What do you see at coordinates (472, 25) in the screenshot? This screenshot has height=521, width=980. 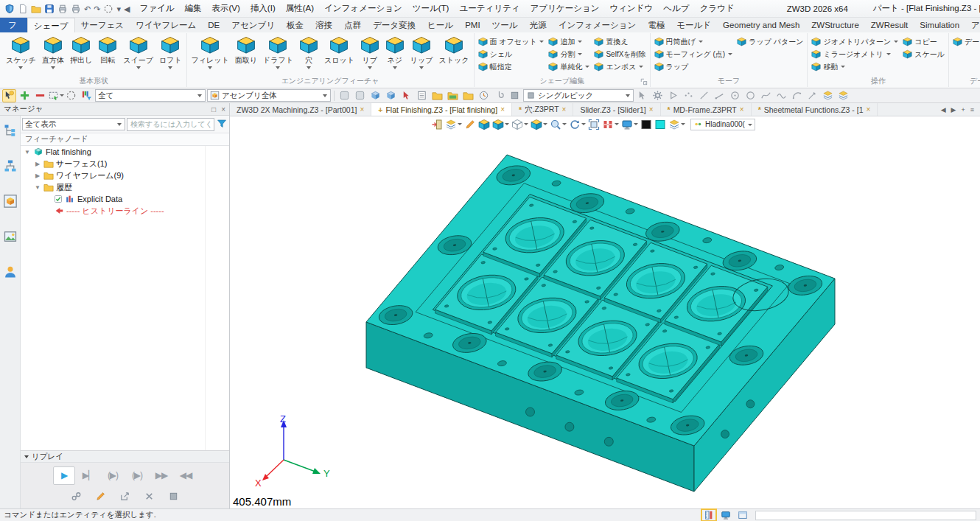 I see `ribbon-tab: PMI` at bounding box center [472, 25].